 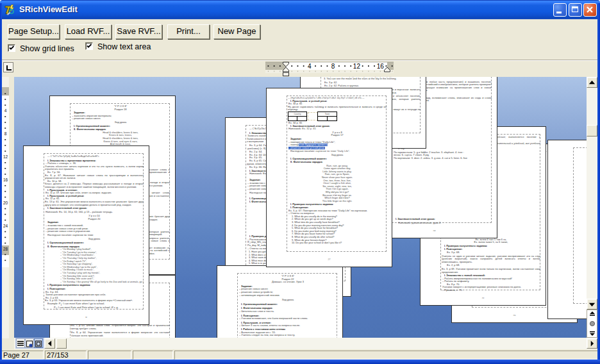 What do you see at coordinates (6, 226) in the screenshot?
I see `svg-text: 24` at bounding box center [6, 226].